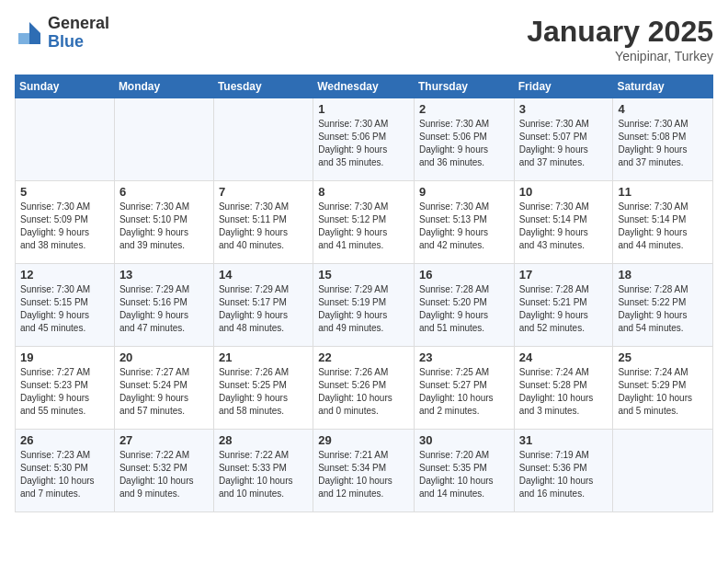 The height and width of the screenshot is (563, 728). Describe the element at coordinates (463, 388) in the screenshot. I see `calendar-cell: 23Sunrise: 7:25 AM Sunset: 5:27 PM Dayli…` at that location.